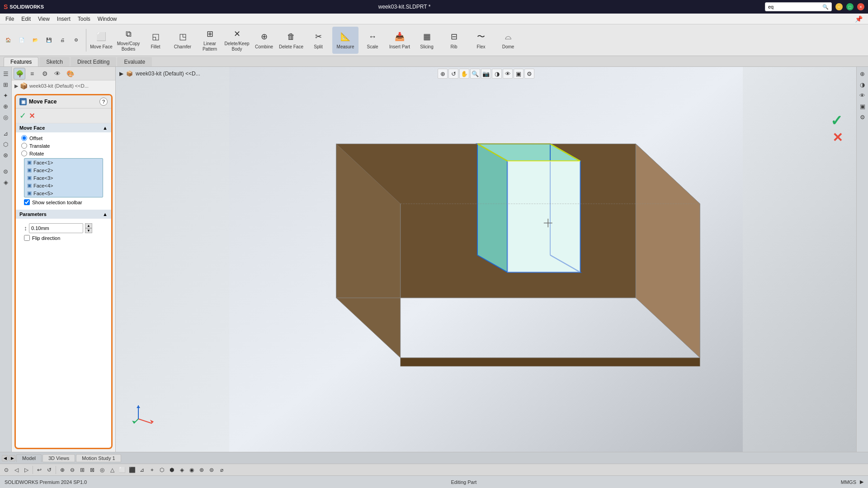 This screenshot has width=868, height=488. I want to click on tool-fillet: ◱ Fillet, so click(156, 40).